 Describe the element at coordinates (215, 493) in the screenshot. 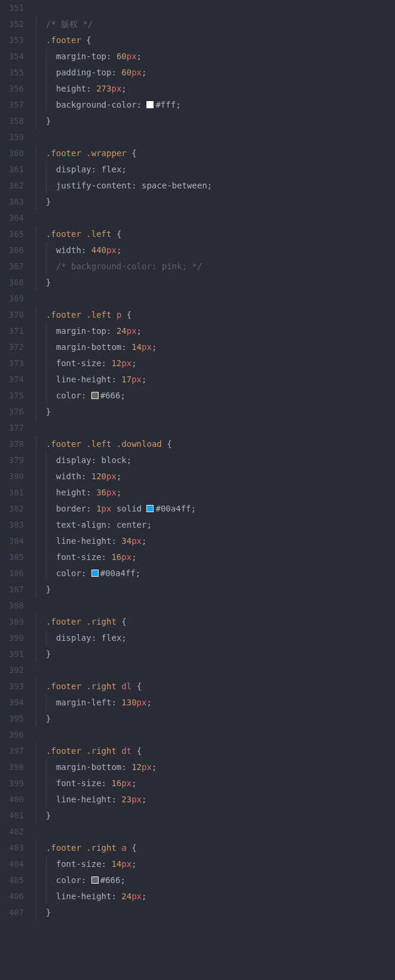

I see `code-line: height: 36px;` at that location.